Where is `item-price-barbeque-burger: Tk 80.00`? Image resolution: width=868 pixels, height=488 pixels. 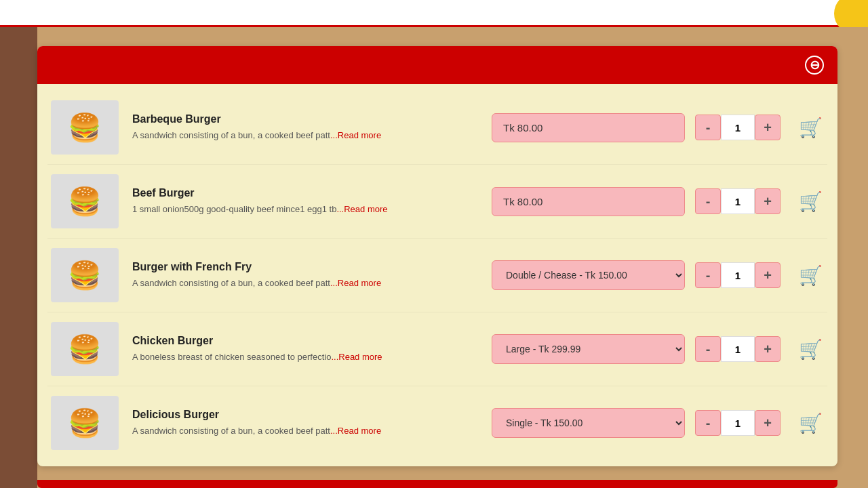 item-price-barbeque-burger: Tk 80.00 is located at coordinates (589, 127).